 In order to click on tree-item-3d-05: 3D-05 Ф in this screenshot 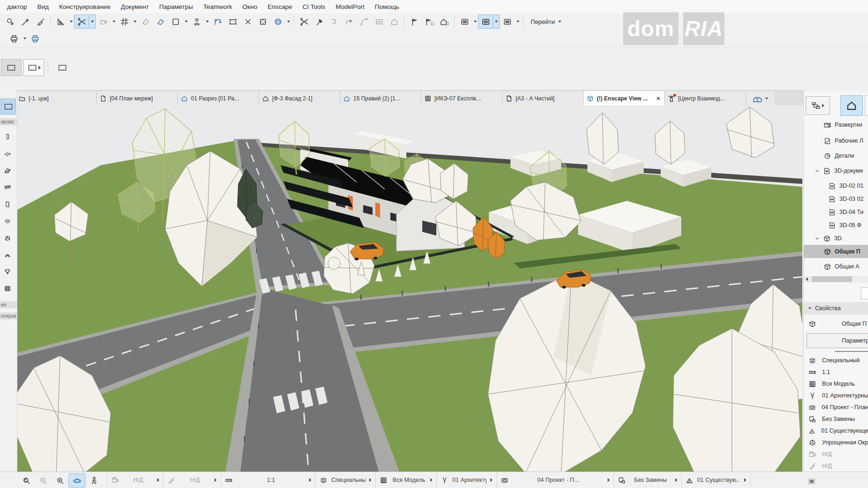, I will do `click(836, 225)`.